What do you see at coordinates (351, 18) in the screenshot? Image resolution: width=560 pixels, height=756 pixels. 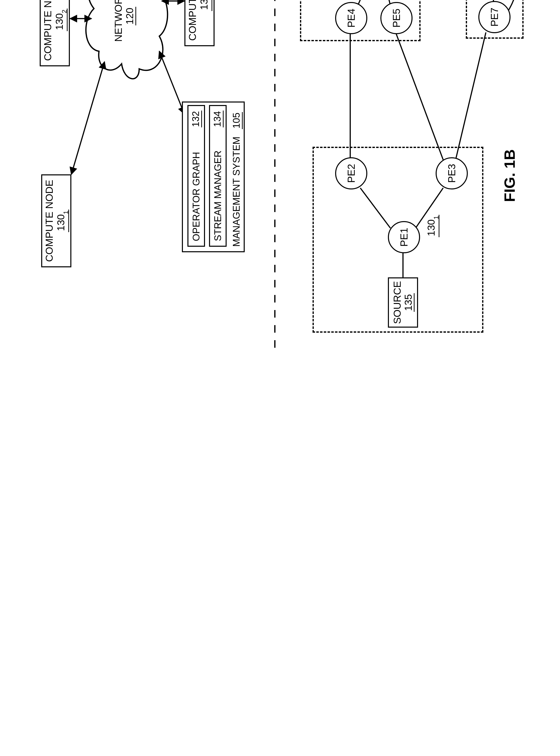 I see `pe4-node: PE4` at bounding box center [351, 18].